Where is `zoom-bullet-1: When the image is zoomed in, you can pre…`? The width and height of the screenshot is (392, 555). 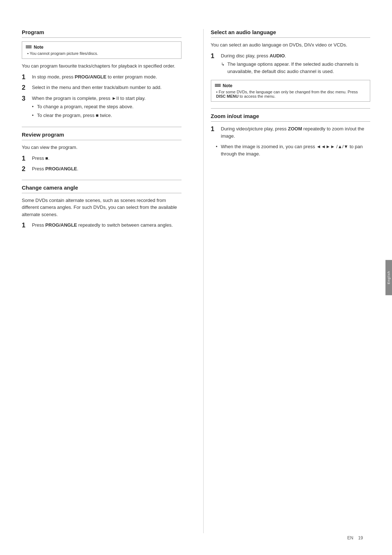
zoom-bullet-1: When the image is zoomed in, you can pre… is located at coordinates (293, 150).